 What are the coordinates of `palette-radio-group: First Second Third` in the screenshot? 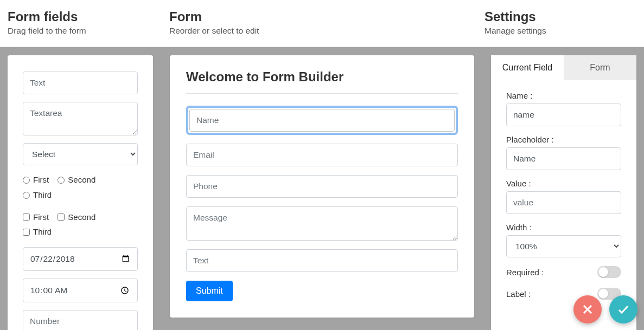 It's located at (80, 187).